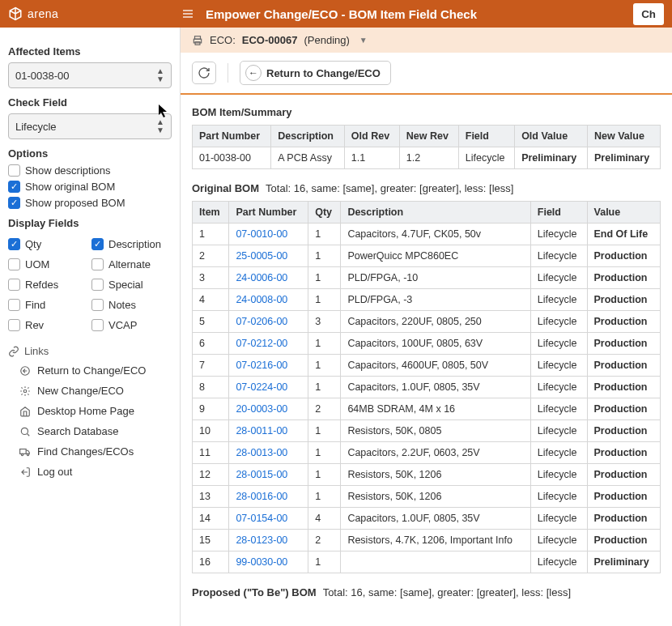 The image size is (672, 626). I want to click on part-number-link: 28-0013-00, so click(262, 453).